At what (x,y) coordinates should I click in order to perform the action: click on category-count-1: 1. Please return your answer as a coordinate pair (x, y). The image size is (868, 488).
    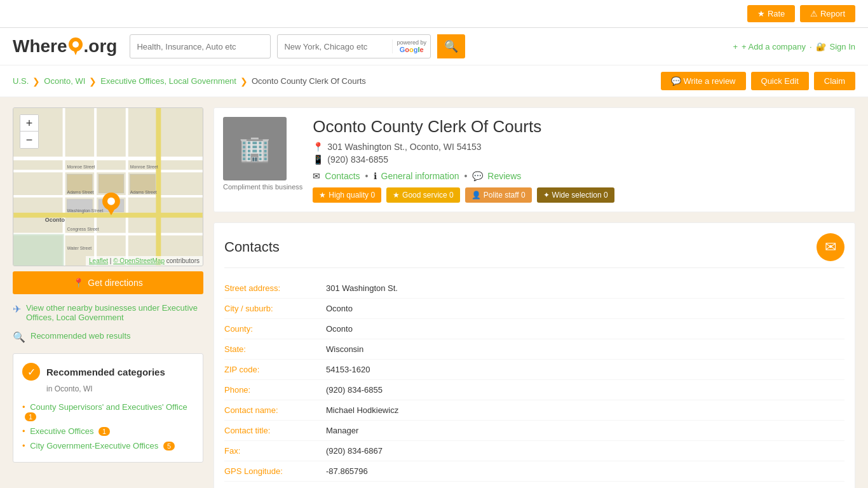
    Looking at the image, I should click on (31, 417).